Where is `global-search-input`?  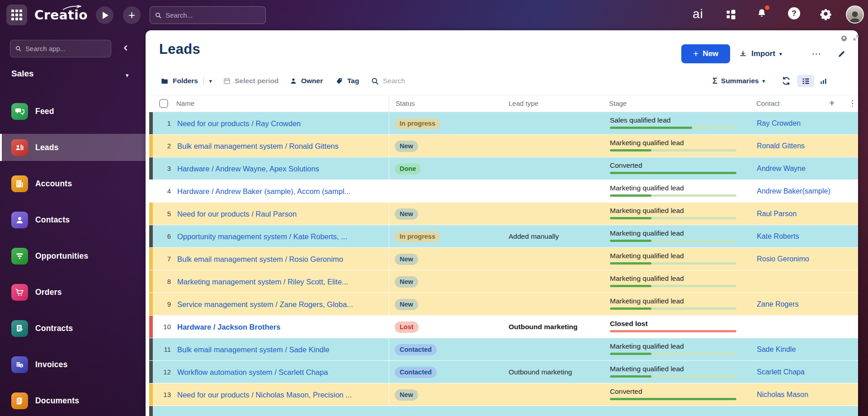 global-search-input is located at coordinates (213, 15).